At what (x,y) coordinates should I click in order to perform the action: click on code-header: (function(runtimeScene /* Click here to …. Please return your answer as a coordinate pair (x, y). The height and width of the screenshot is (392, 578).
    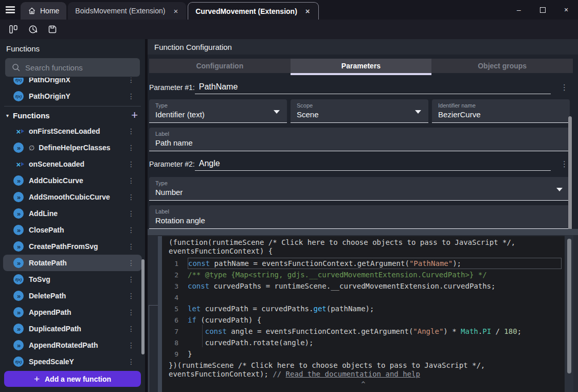
    Looking at the image, I should click on (363, 247).